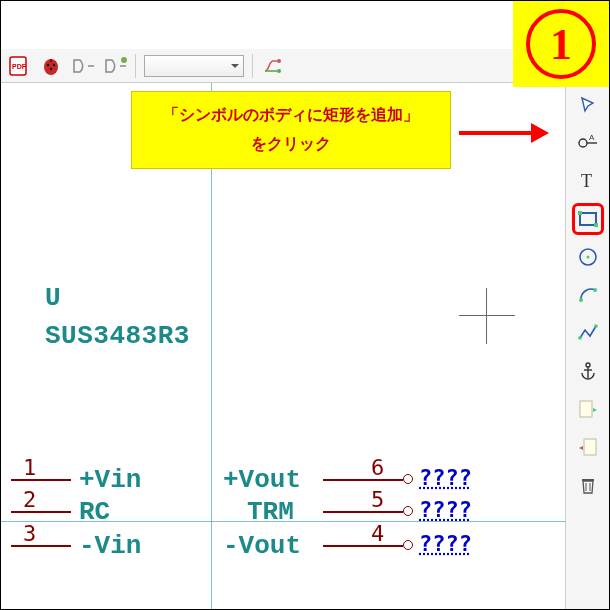 The height and width of the screenshot is (610, 610). I want to click on gate-icon, so click(83, 66).